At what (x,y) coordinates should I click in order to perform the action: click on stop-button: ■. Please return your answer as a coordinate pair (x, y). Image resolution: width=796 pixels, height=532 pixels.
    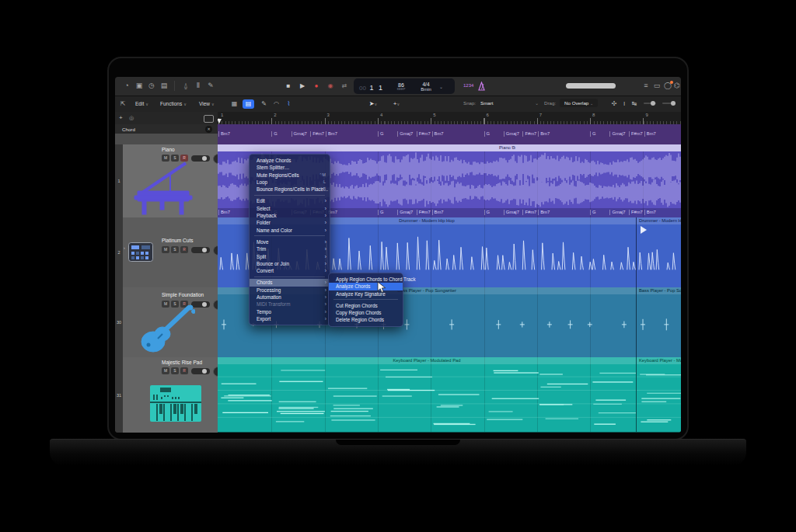
    Looking at the image, I should click on (288, 85).